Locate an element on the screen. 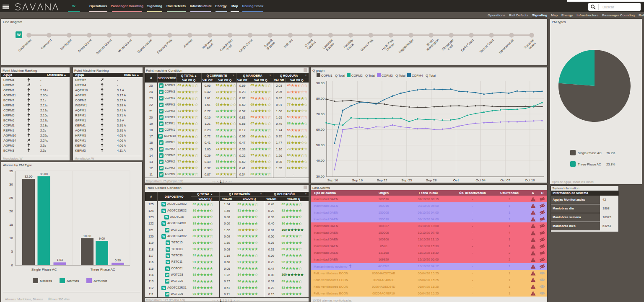 Image resolution: width=644 pixels, height=302 pixels. svg-text: 35 is located at coordinates (11, 171).